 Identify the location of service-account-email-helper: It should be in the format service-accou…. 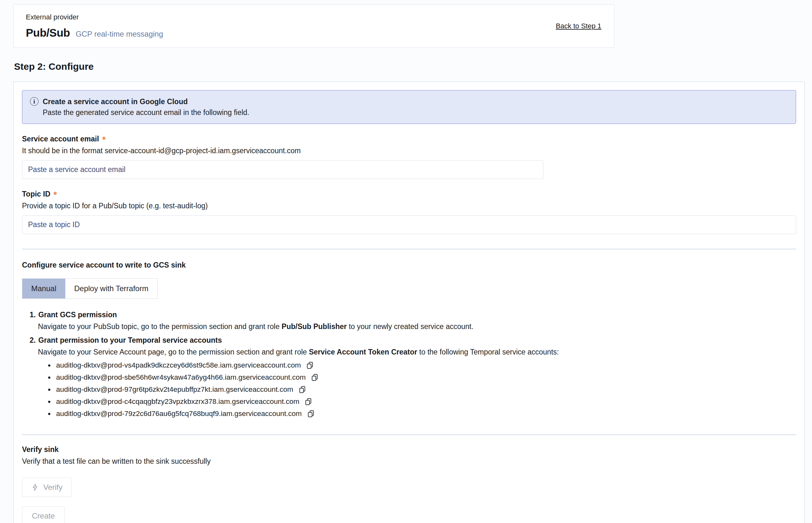
(409, 151).